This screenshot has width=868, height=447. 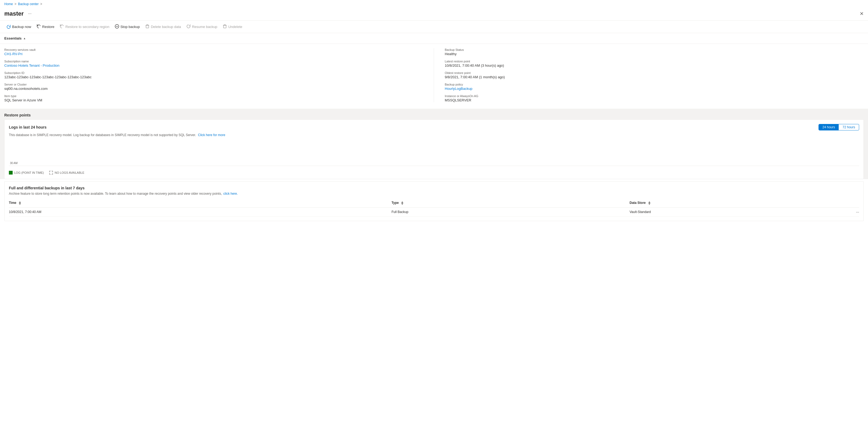 What do you see at coordinates (714, 203) in the screenshot?
I see `col-header-datastore: Data Store` at bounding box center [714, 203].